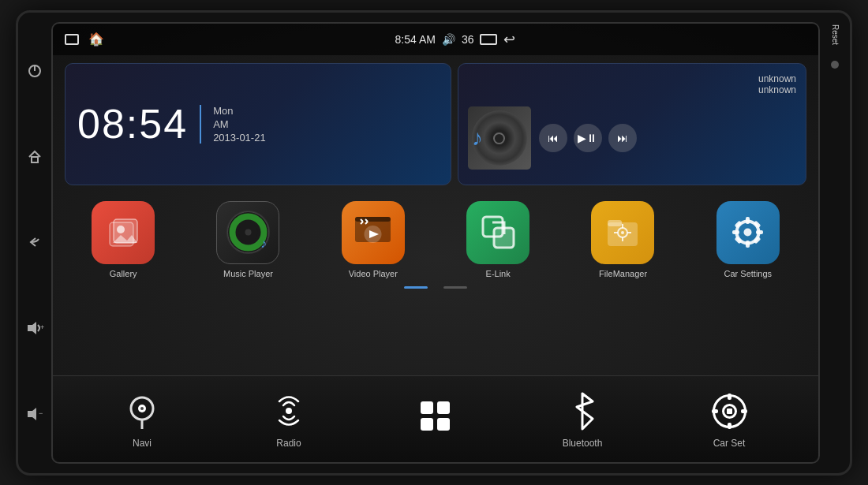 The height and width of the screenshot is (485, 868). What do you see at coordinates (729, 420) in the screenshot?
I see `nav-car-set: Car Set` at bounding box center [729, 420].